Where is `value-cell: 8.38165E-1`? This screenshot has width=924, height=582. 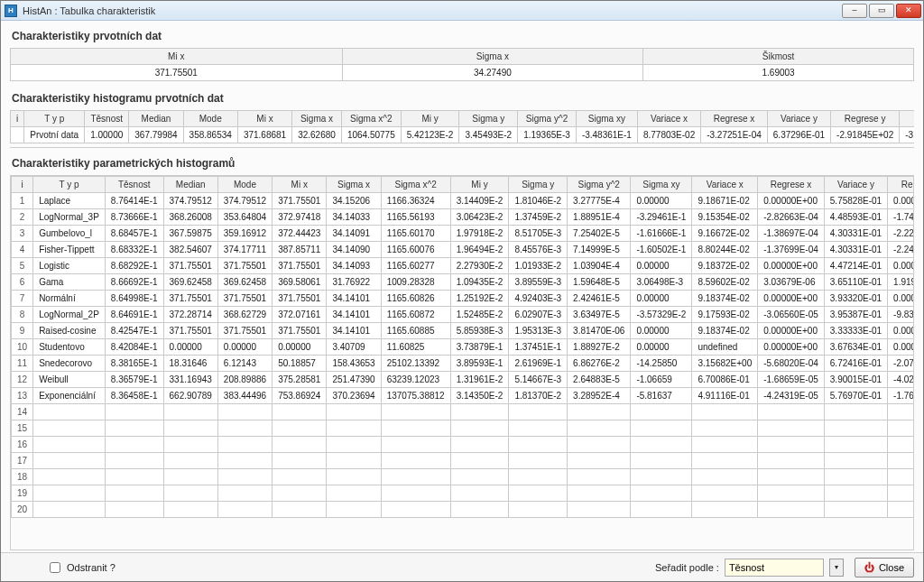 value-cell: 8.38165E-1 is located at coordinates (134, 364).